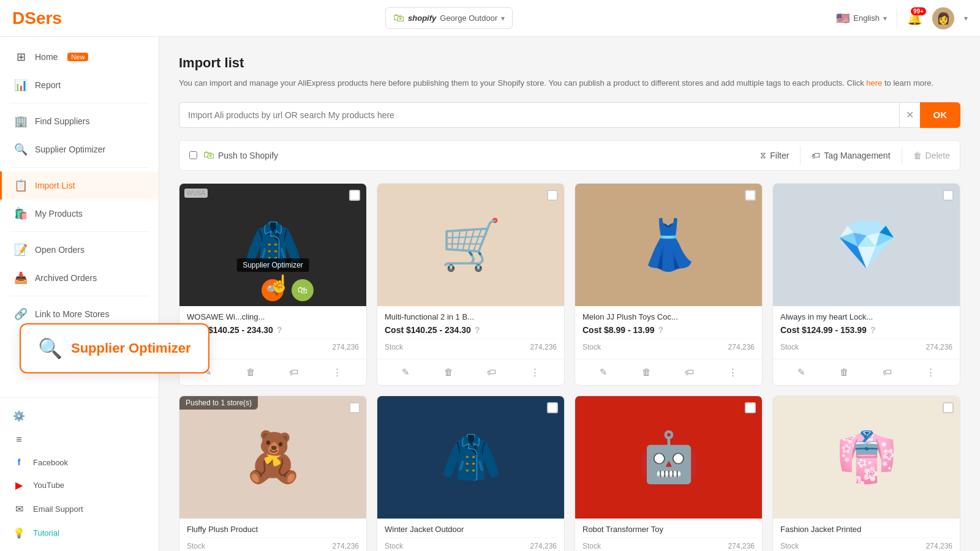 This screenshot has height=551, width=980. I want to click on search-bar: ✕ OK, so click(570, 115).